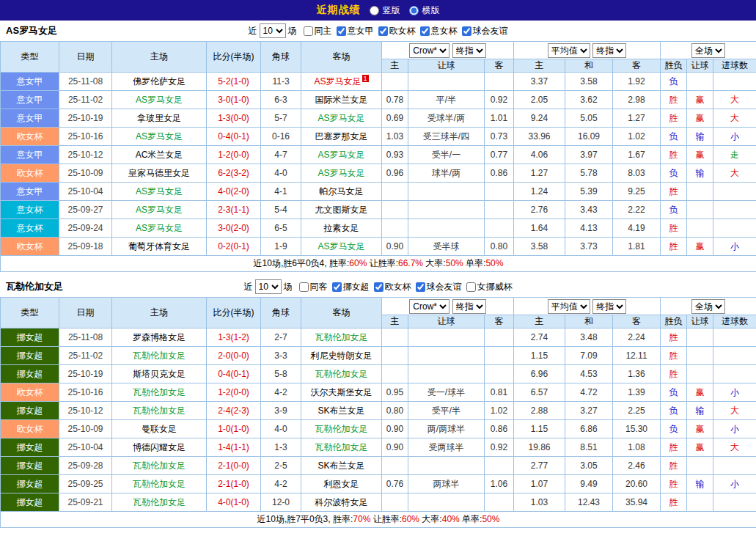 This screenshot has width=756, height=536. I want to click on summary-row: 近10场,胜6平0负4, 胜率:60% 让胜率:66.7% 大率:50% 单率:…, so click(378, 264).